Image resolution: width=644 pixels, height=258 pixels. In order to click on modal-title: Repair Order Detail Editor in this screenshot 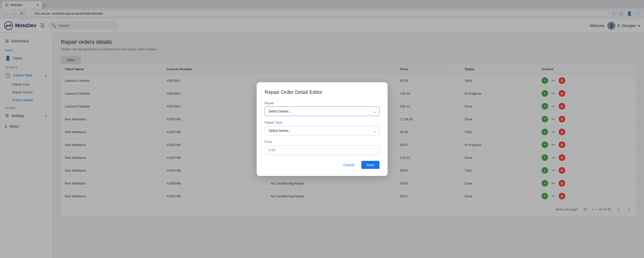, I will do `click(322, 92)`.